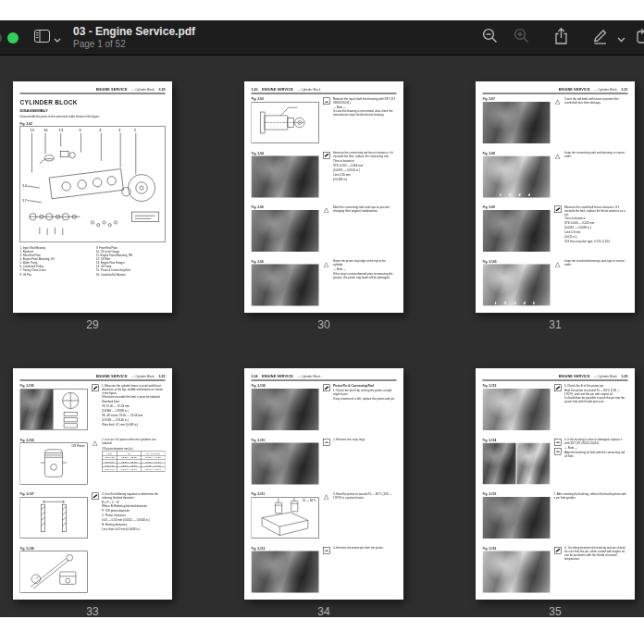 This screenshot has width=644, height=644. Describe the element at coordinates (133, 496) in the screenshot. I see `instruction-line: 3. Use the following equation to determi…` at that location.